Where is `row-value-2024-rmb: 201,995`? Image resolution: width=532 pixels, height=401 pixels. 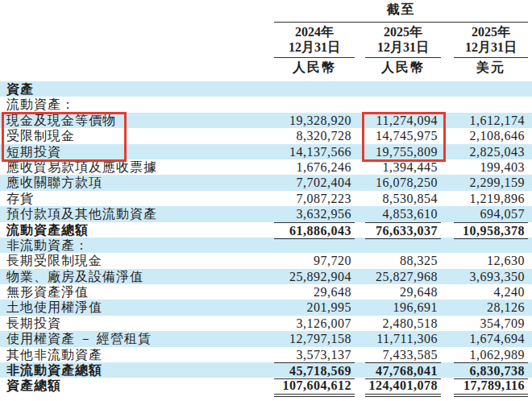 row-value-2024-rmb: 201,995 is located at coordinates (314, 308).